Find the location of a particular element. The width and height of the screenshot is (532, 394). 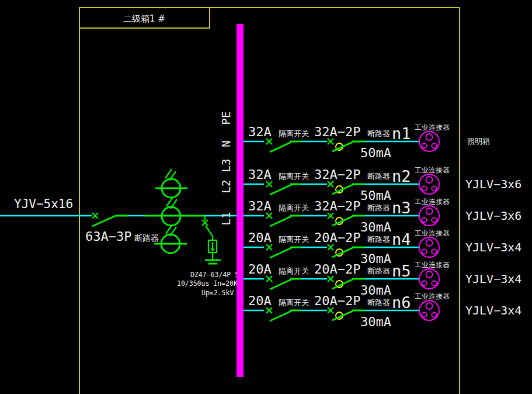

three-phase-device-stack is located at coordinates (171, 211).